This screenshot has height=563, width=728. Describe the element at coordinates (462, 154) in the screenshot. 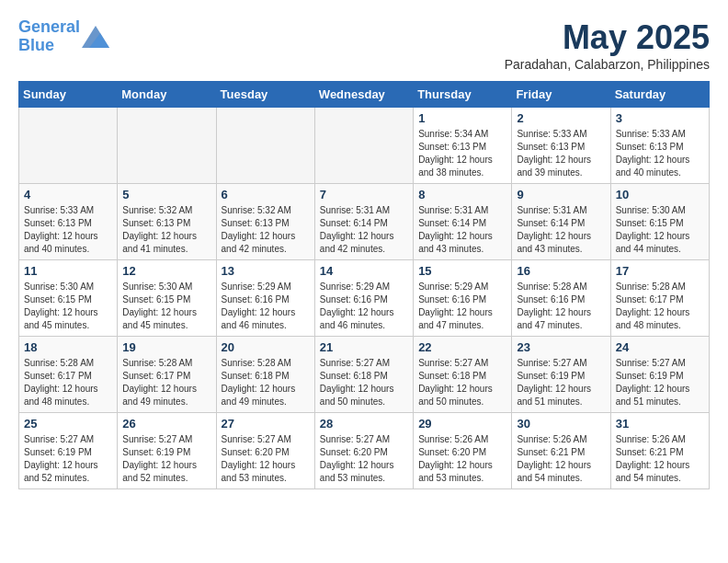

I see `day-info: Sunrise: 5:34 AMSunset: 6:13 PMDaylight:…` at that location.